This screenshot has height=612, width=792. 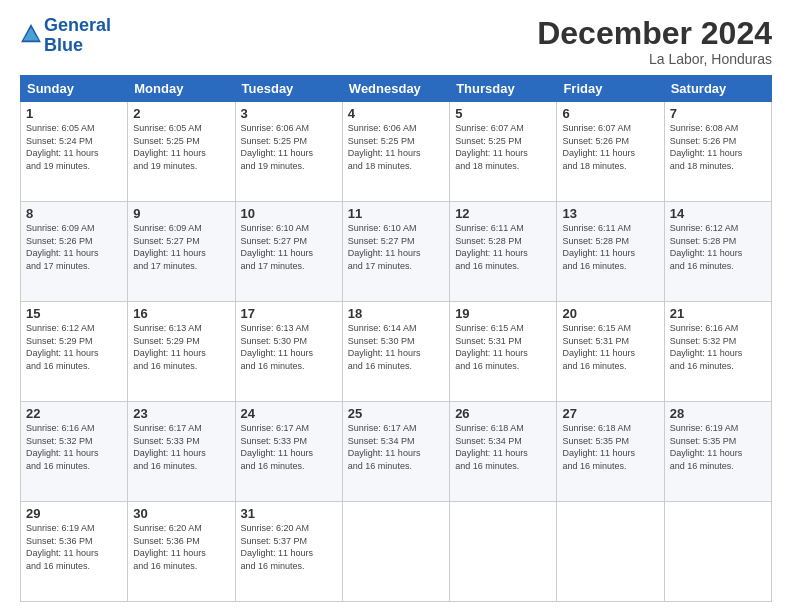 What do you see at coordinates (503, 214) in the screenshot?
I see `day-number: 12` at bounding box center [503, 214].